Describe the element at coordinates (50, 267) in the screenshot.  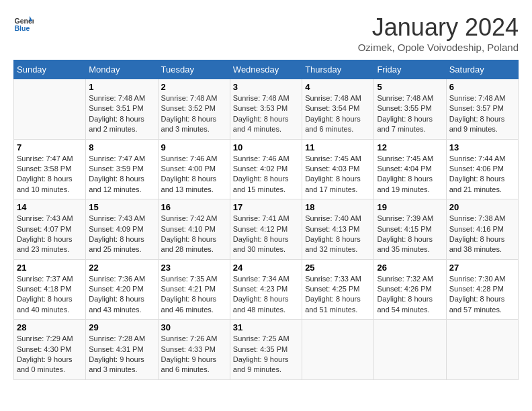
I see `day-number: 21` at that location.